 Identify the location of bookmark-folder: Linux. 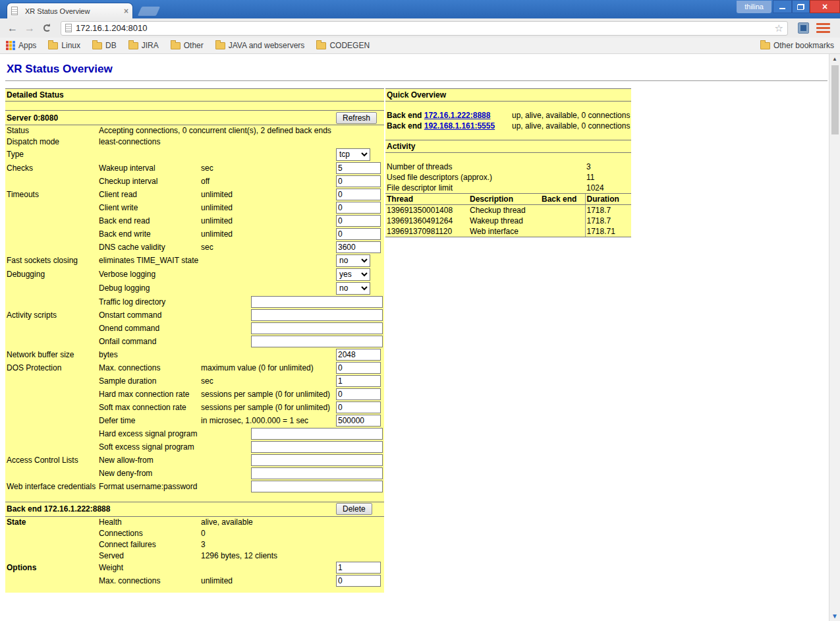
(65, 45).